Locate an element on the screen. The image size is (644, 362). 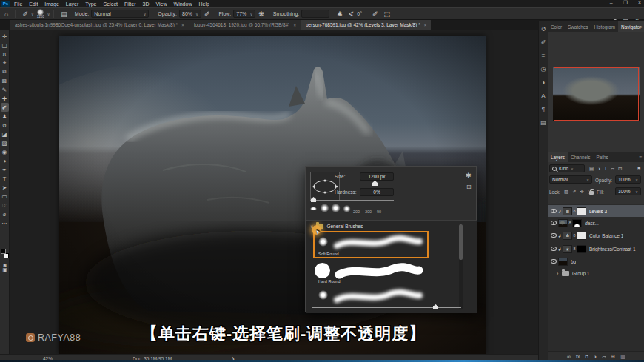
layer-row-brightness: ↲ ☀ 8 Brightness/Contrast 1 is located at coordinates (596, 249).